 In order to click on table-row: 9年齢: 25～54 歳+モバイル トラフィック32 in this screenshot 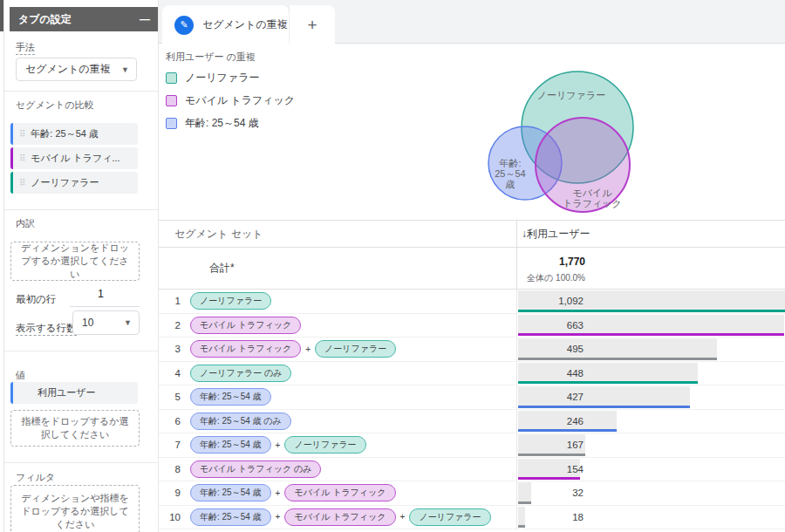, I will do `click(472, 494)`.